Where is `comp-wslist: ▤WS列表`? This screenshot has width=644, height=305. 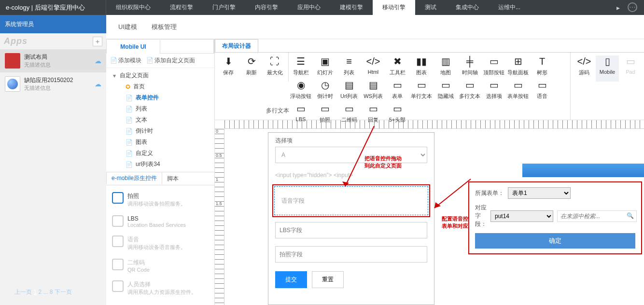
comp-wslist: ▤WS列表 is located at coordinates (373, 91).